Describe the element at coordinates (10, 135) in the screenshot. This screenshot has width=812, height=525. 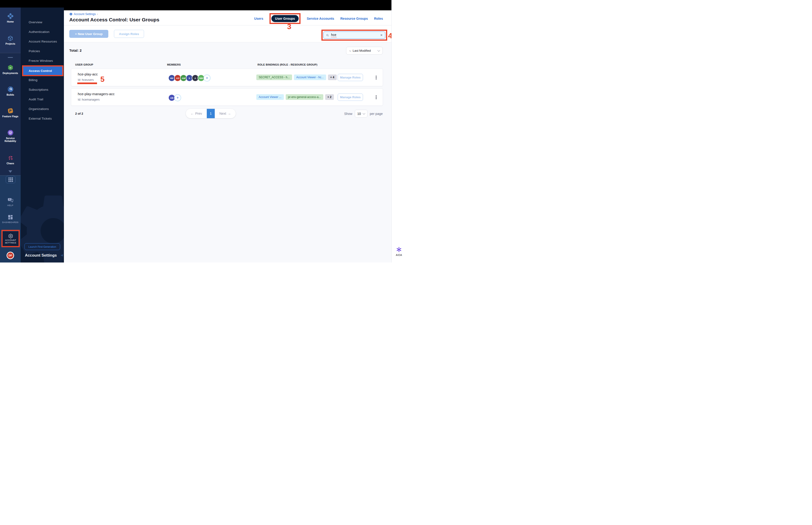
I see `left-sidebar: Home Projects ∞ Deployments Builds` at that location.